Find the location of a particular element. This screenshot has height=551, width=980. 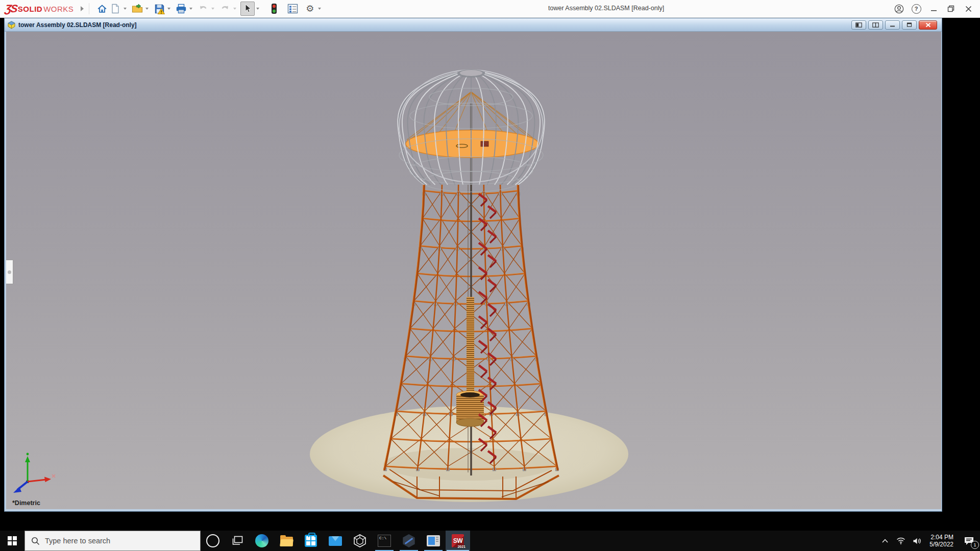

traffic-light-icon is located at coordinates (274, 9).